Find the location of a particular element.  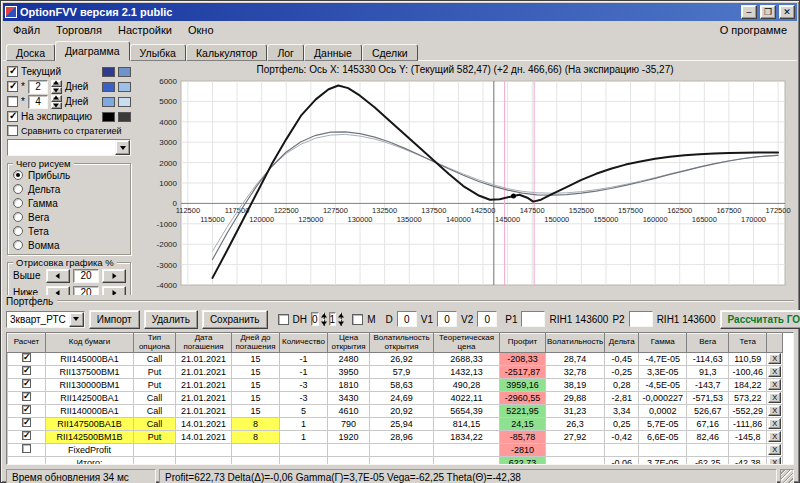

column-header: Количество is located at coordinates (304, 344).